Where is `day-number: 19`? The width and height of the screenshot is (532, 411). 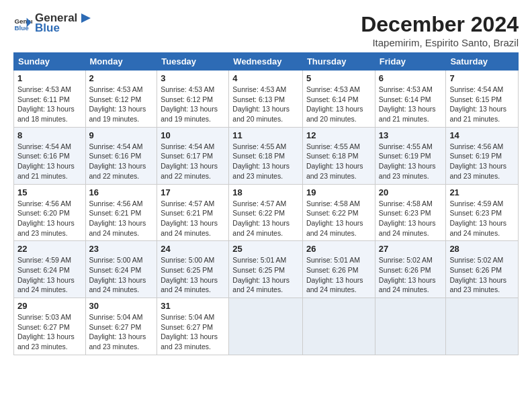
day-number: 19 is located at coordinates (339, 192).